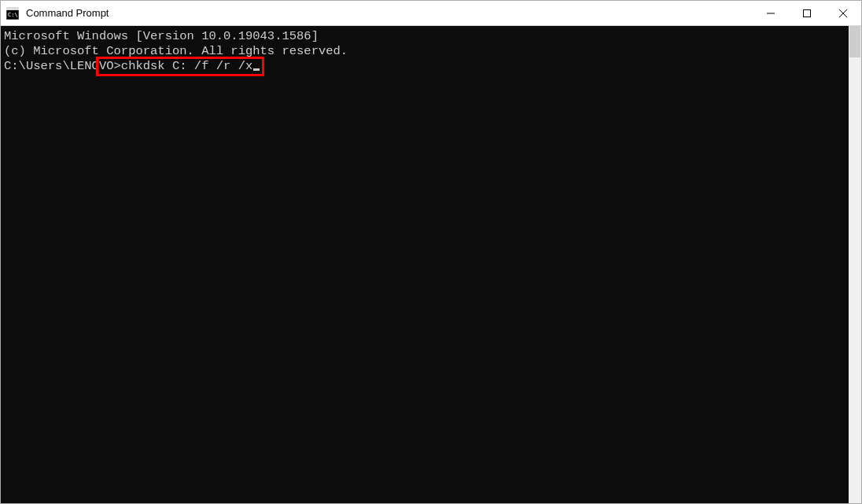 This screenshot has width=862, height=504. I want to click on minimize-icon, so click(771, 13).